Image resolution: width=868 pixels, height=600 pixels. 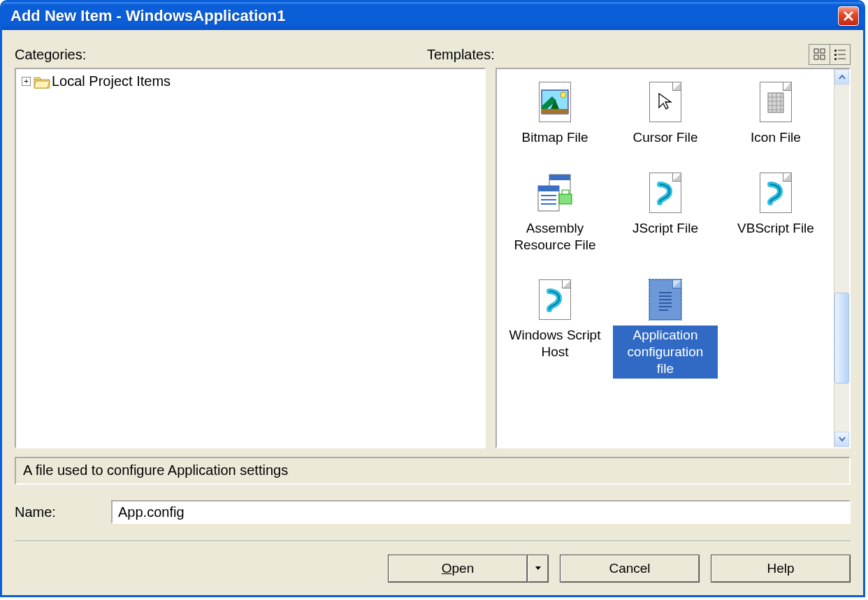 What do you see at coordinates (665, 214) in the screenshot?
I see `template-item-jscript-file: JScript File` at bounding box center [665, 214].